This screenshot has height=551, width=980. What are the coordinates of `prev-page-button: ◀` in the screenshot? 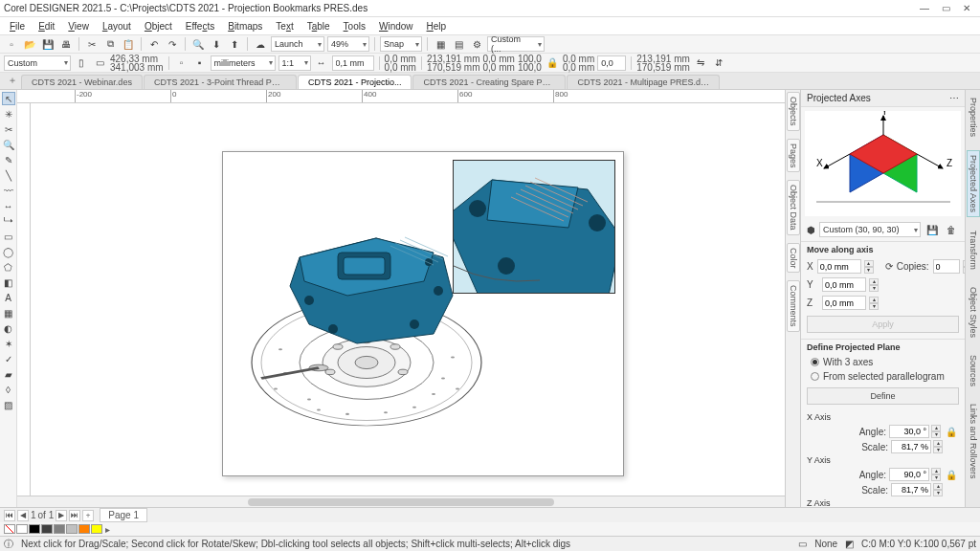 It's located at (23, 516).